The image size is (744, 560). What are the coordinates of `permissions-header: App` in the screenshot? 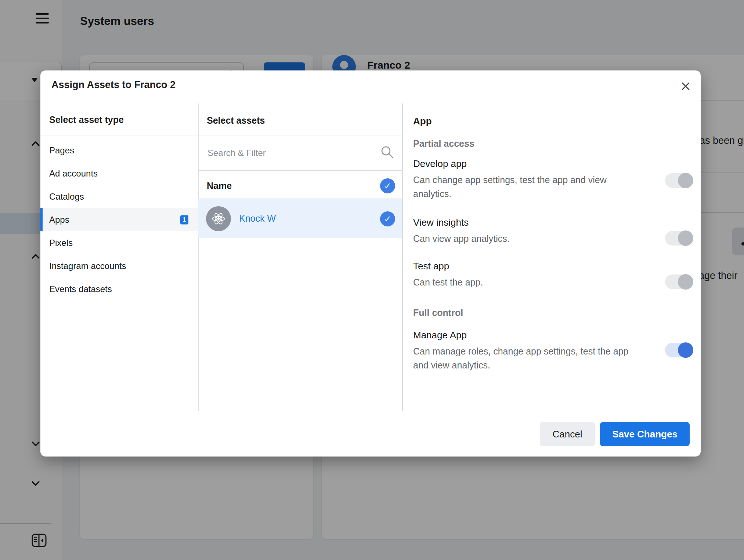 It's located at (422, 121).